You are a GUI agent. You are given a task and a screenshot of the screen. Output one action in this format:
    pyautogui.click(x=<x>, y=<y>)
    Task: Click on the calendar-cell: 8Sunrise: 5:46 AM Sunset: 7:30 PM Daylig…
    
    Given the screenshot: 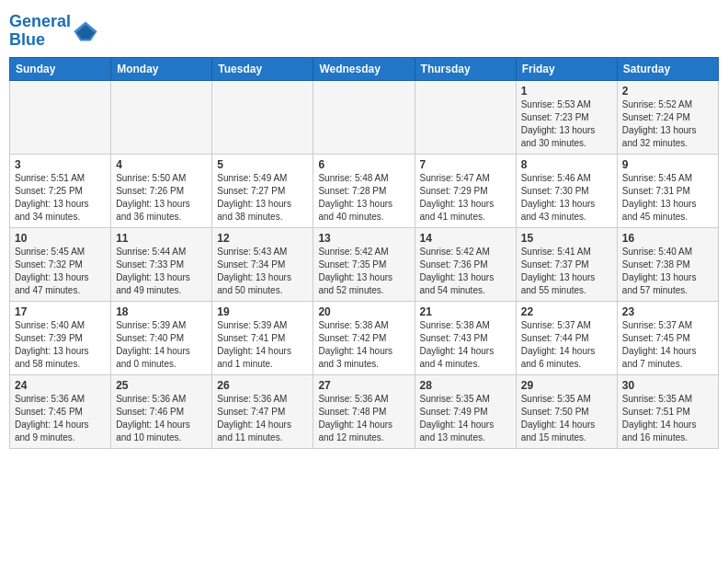 What is the action you would take?
    pyautogui.click(x=566, y=190)
    